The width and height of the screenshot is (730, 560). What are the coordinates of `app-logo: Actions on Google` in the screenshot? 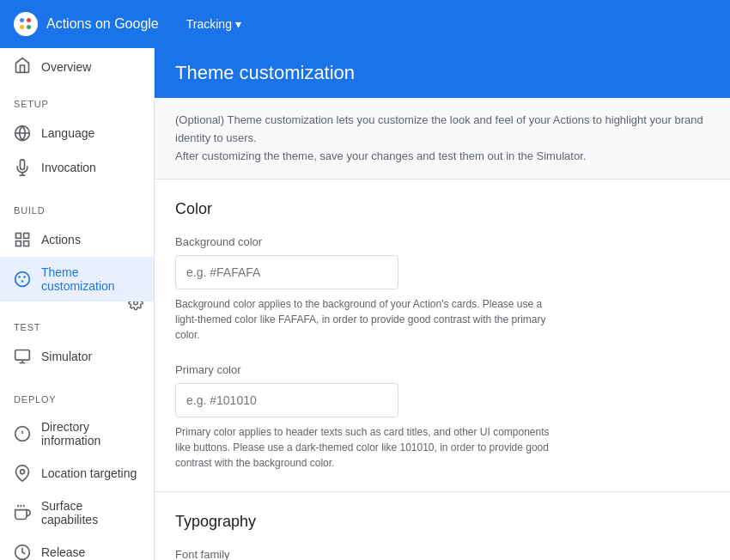 It's located at (86, 24).